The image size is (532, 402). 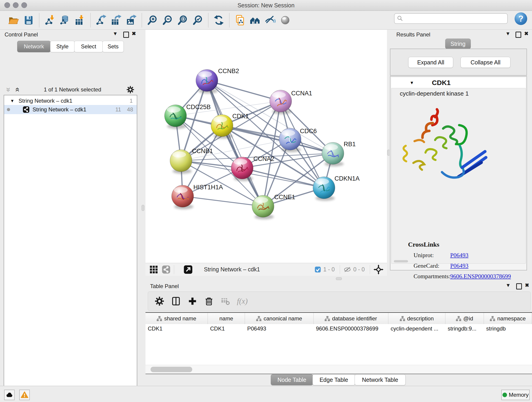 What do you see at coordinates (16, 5) in the screenshot?
I see `minimize-window-button` at bounding box center [16, 5].